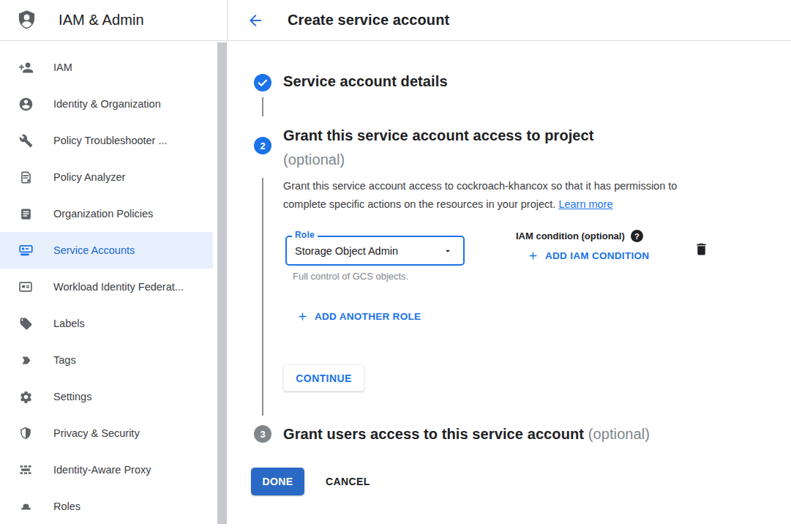 The image size is (791, 532). Describe the element at coordinates (107, 214) in the screenshot. I see `sidebar-item-organization-policies: Organization Policies` at that location.